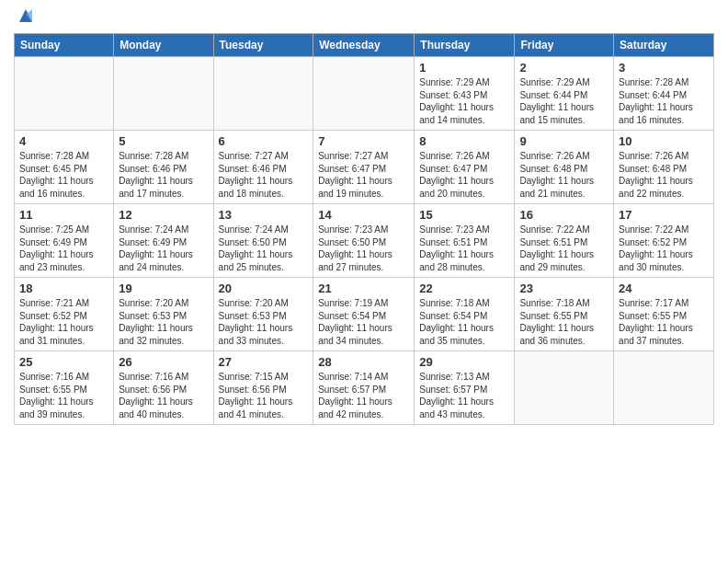 The height and width of the screenshot is (563, 728). Describe the element at coordinates (664, 315) in the screenshot. I see `calendar-day-cell: 24Sunrise: 7:17 AM Sunset: 6:55 PM Dayli…` at that location.